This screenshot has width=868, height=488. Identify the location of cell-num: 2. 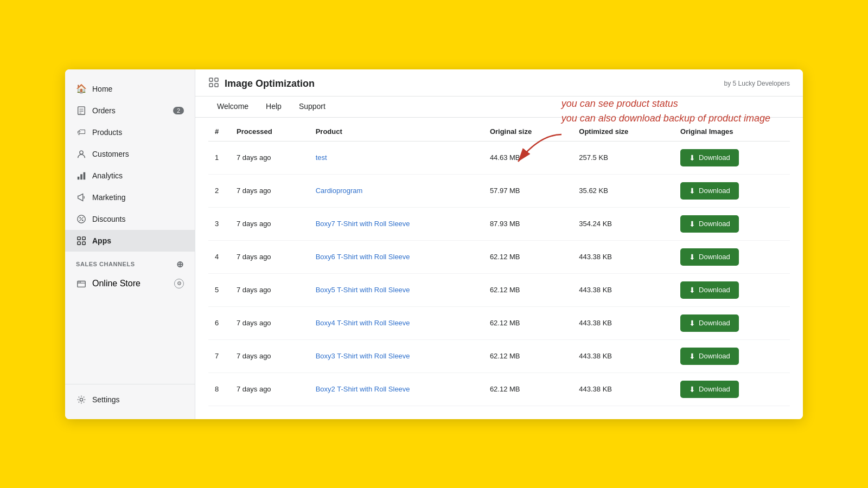
(219, 191).